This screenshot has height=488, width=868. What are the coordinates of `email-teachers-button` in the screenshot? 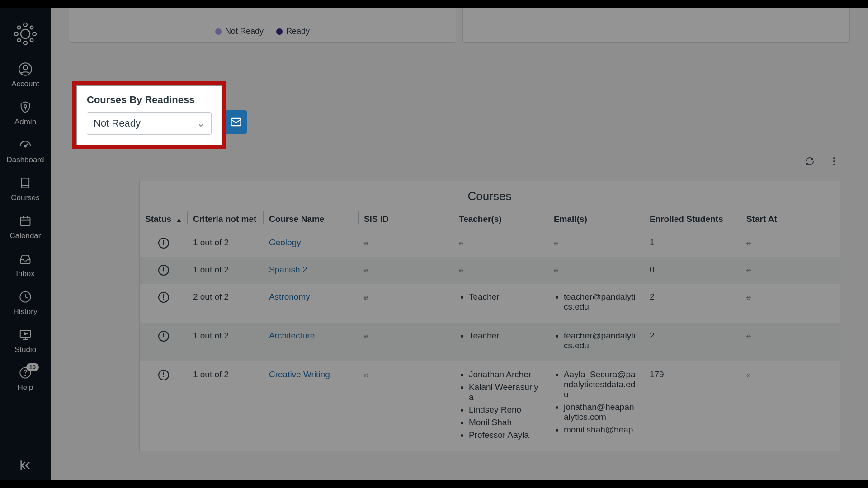 It's located at (236, 122).